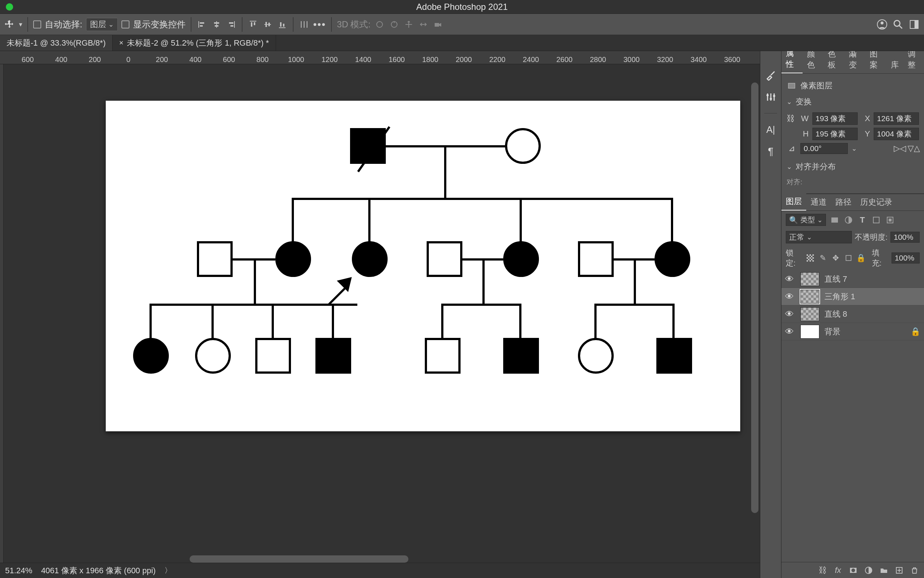  Describe the element at coordinates (125, 24) in the screenshot. I see `show-transform-checkbox` at that location.